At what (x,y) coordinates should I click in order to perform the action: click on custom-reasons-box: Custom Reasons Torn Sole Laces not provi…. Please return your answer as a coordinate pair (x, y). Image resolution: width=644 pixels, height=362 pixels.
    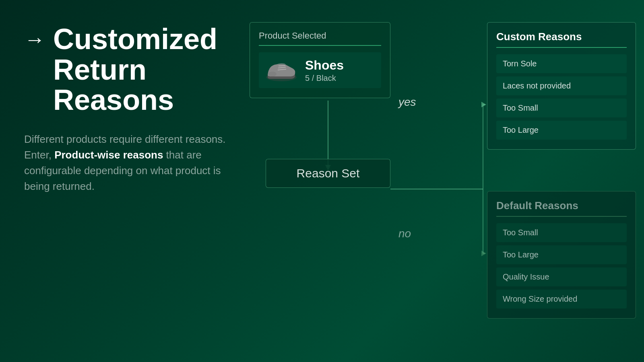
    Looking at the image, I should click on (561, 86).